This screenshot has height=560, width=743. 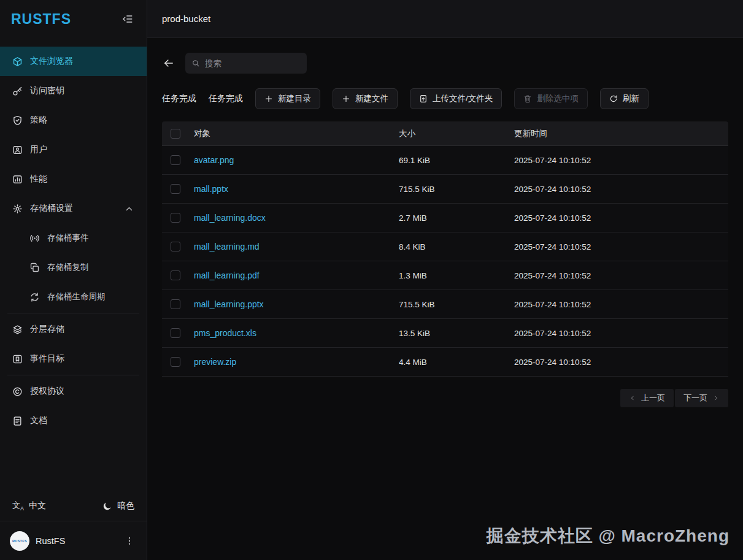 I want to click on file-link: pms_product.xls, so click(x=225, y=333).